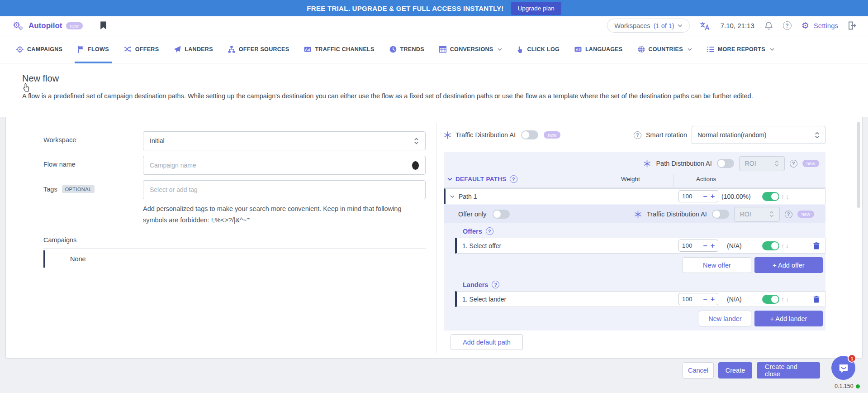 The image size is (868, 393). I want to click on landers-heading: Landers ?, so click(644, 284).